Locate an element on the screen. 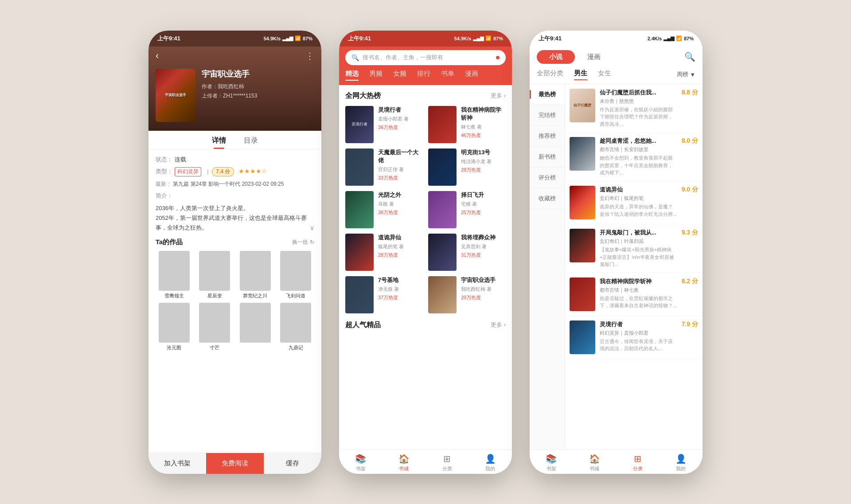  rank-title-4: 开局鬼敲门，被我从... is located at coordinates (638, 233).